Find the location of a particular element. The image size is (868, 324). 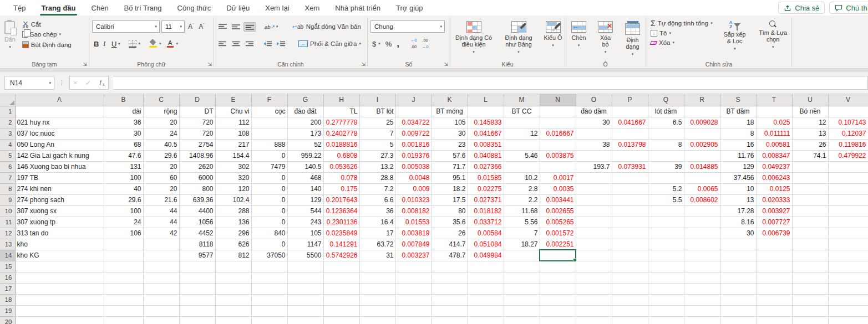

row-header-17: 17 is located at coordinates (8, 289).